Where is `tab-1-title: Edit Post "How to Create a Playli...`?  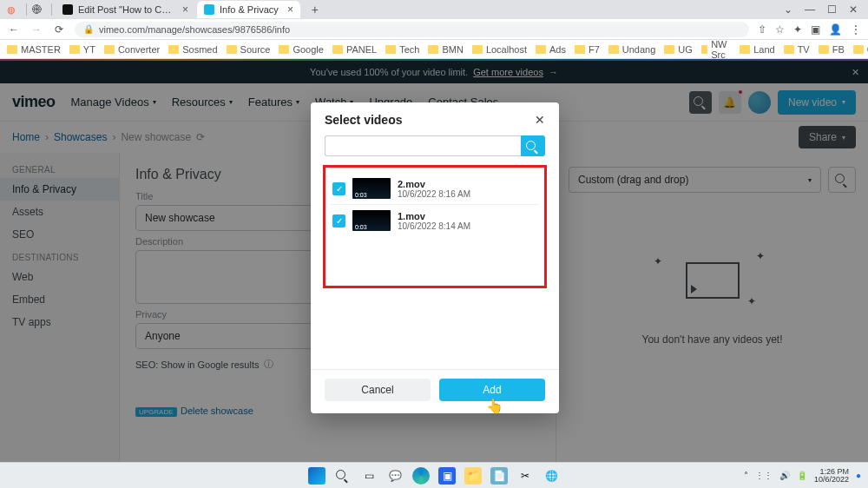 tab-1-title: Edit Post "How to Create a Playli... is located at coordinates (126, 10).